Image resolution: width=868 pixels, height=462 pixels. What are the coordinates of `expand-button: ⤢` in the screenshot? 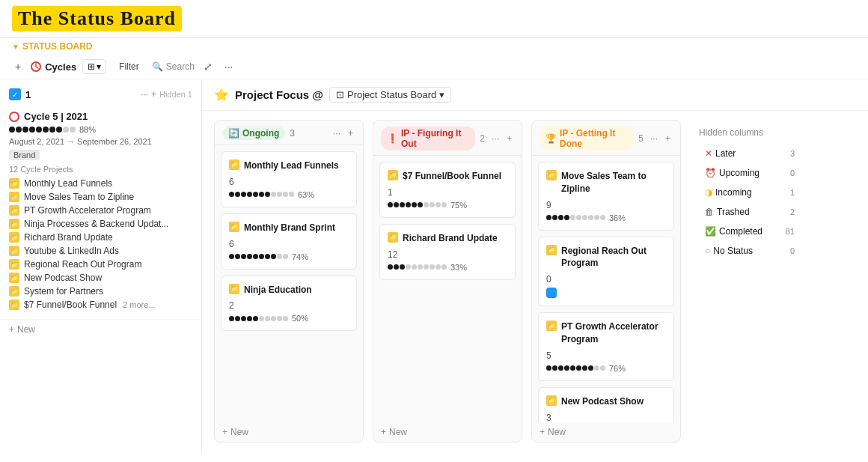 It's located at (208, 67).